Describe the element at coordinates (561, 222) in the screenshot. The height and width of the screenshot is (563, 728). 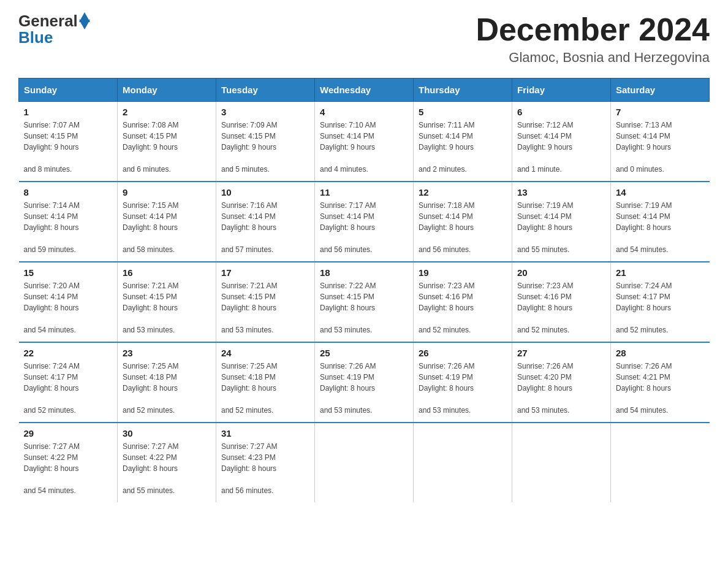
I see `day-cell: 13 Sunrise: 7:19 AM Sunset: 4:14 PM Dayl…` at that location.